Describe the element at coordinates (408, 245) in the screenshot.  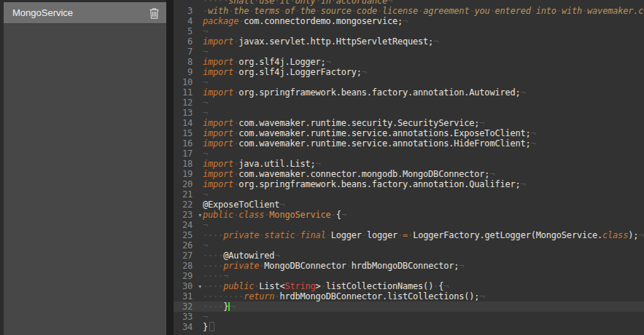
I see `code-line: 26¬` at that location.